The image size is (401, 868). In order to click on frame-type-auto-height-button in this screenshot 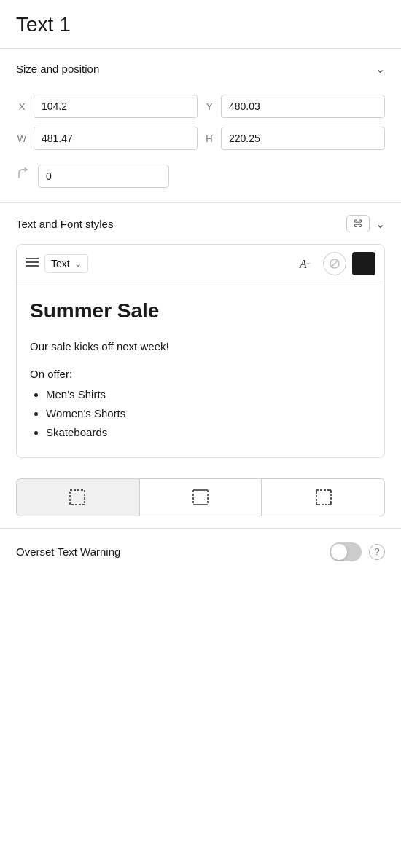, I will do `click(201, 497)`.